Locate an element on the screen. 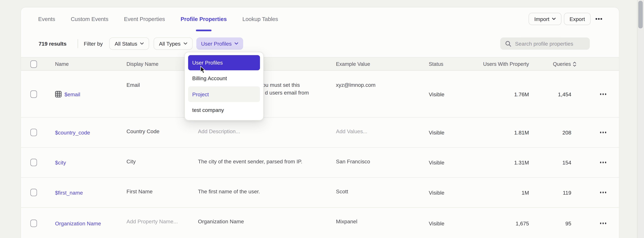  queries-cell: 119 is located at coordinates (551, 193).